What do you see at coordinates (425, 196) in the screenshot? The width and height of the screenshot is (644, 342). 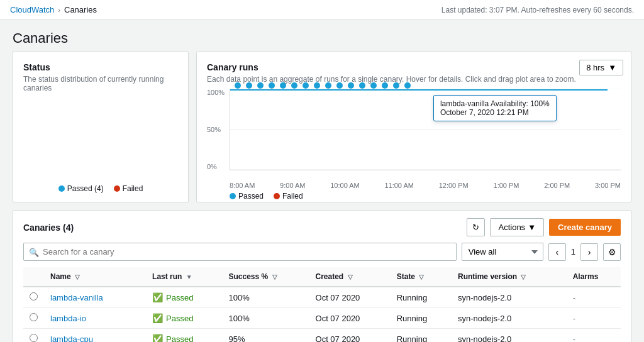 I see `canary-runs-legend: Passed Failed` at bounding box center [425, 196].